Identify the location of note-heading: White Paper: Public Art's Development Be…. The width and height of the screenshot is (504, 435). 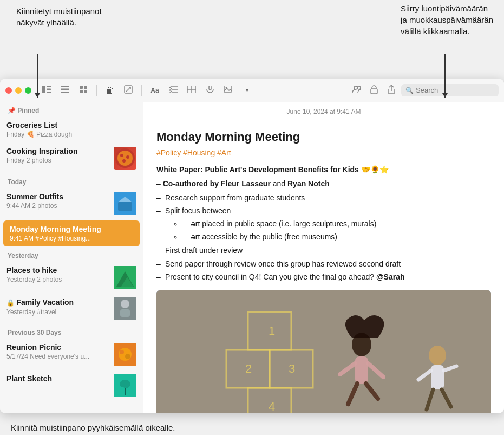
(273, 170).